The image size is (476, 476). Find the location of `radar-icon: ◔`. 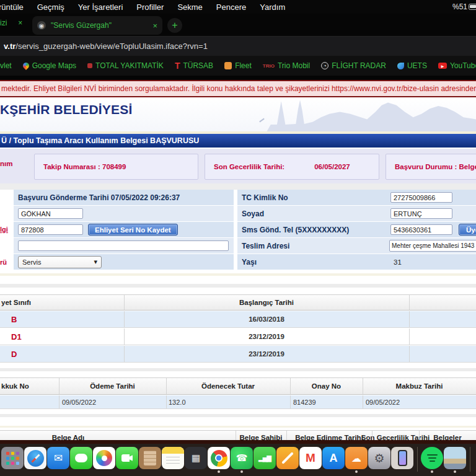

radar-icon: ◔ is located at coordinates (325, 66).